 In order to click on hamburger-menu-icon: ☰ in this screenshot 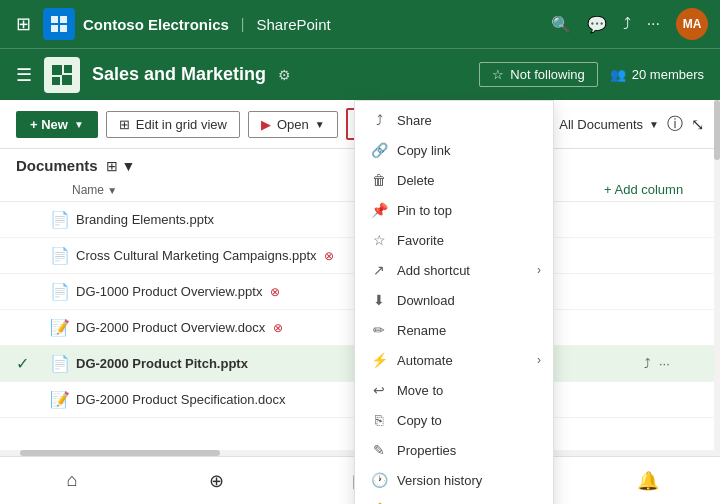, I will do `click(24, 75)`.